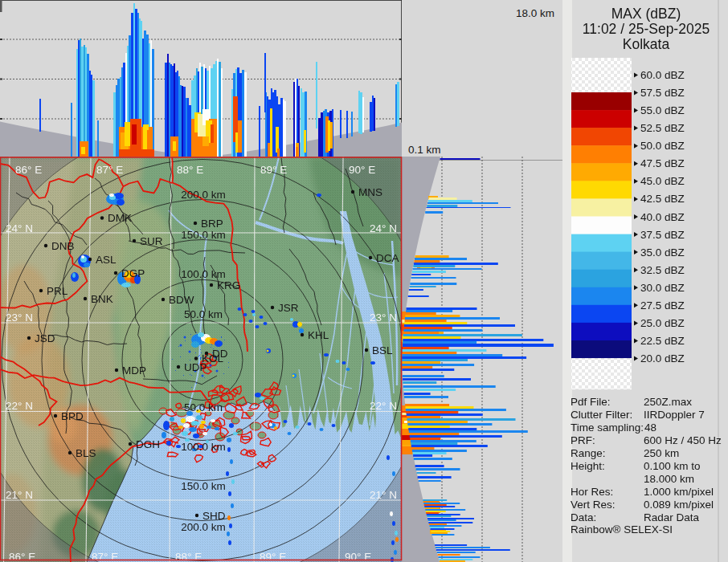 This screenshot has height=562, width=728. I want to click on svg-text: 250Z.max, so click(668, 401).